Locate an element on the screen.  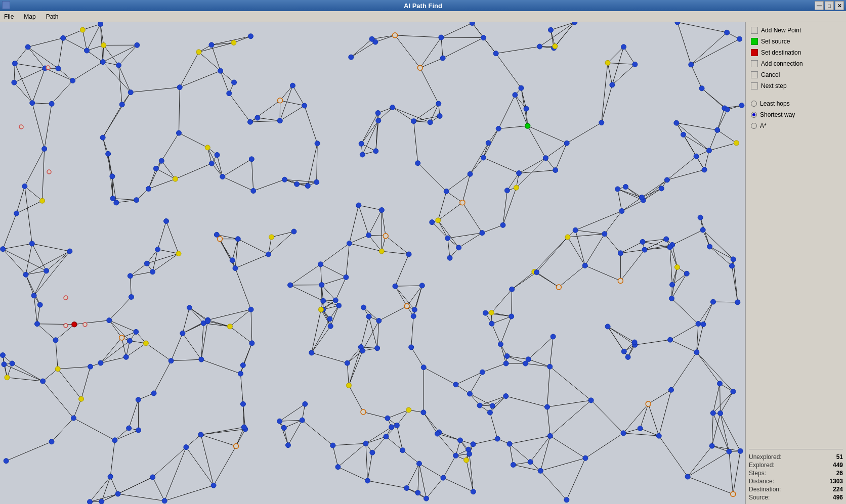
unexplored-value: 51 is located at coordinates (840, 457).